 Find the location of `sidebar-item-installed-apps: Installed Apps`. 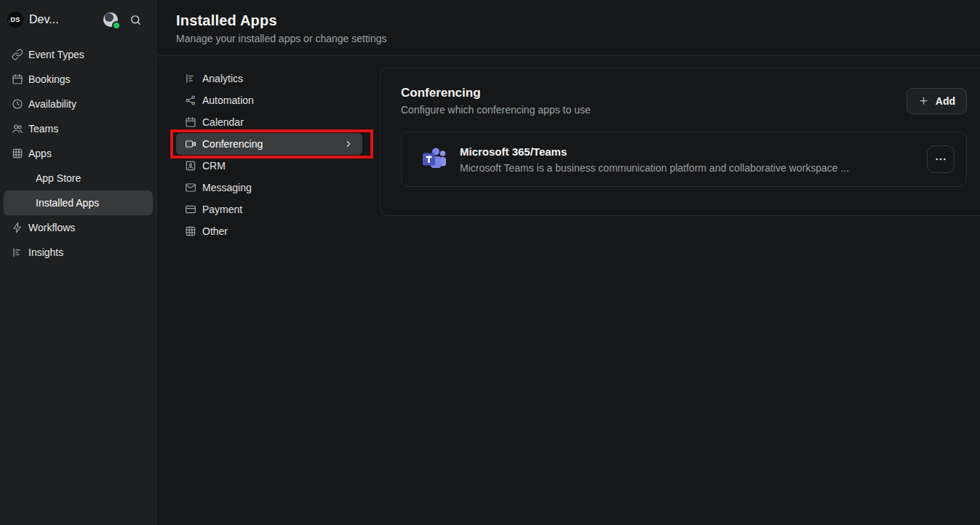

sidebar-item-installed-apps: Installed Apps is located at coordinates (79, 203).